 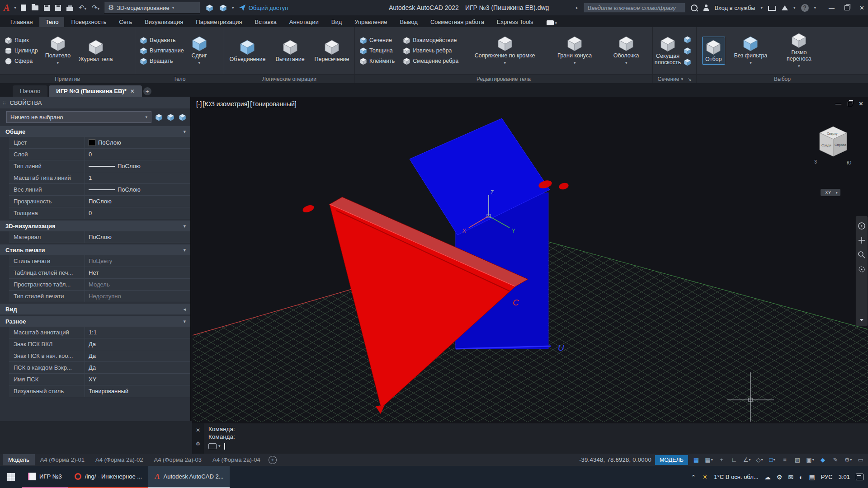 What do you see at coordinates (30, 91) in the screenshot?
I see `file-tab-start: Начало` at bounding box center [30, 91].